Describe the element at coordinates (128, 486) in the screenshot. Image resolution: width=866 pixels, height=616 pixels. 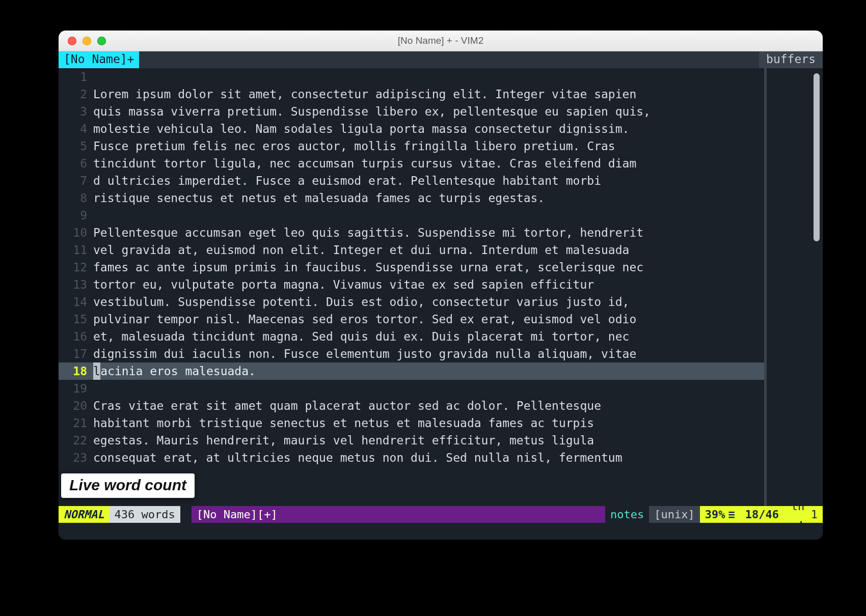
I see `annotation-label: Live word count` at that location.